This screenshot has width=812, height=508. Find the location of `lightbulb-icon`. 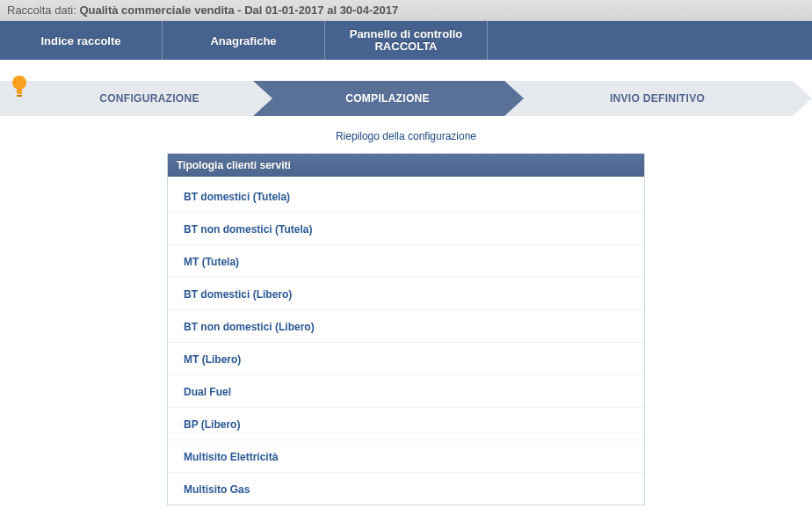

lightbulb-icon is located at coordinates (19, 88).